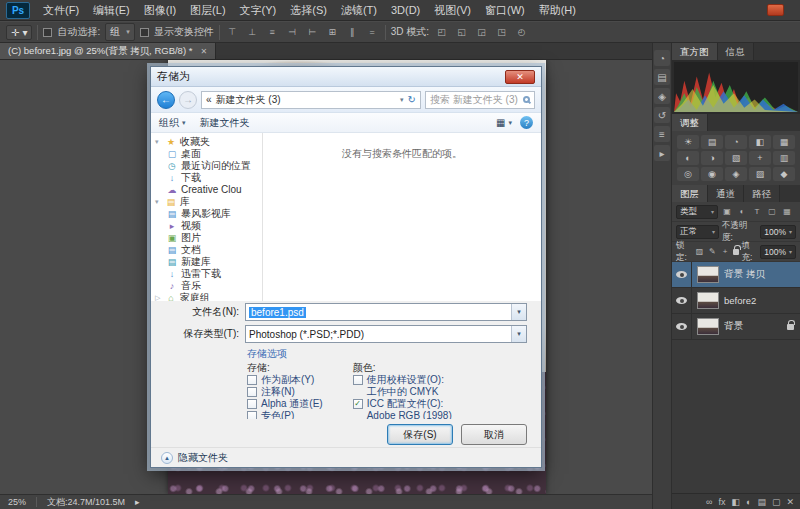 The image size is (800, 509). Describe the element at coordinates (709, 502) in the screenshot. I see `link-layers-icon: ∞` at that location.